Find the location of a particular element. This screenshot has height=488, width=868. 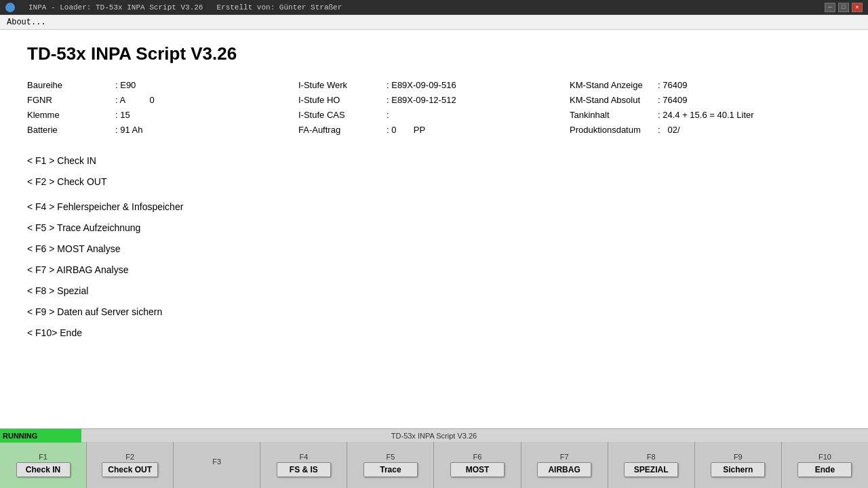

menu-f10: < F10> Ende is located at coordinates (434, 333).